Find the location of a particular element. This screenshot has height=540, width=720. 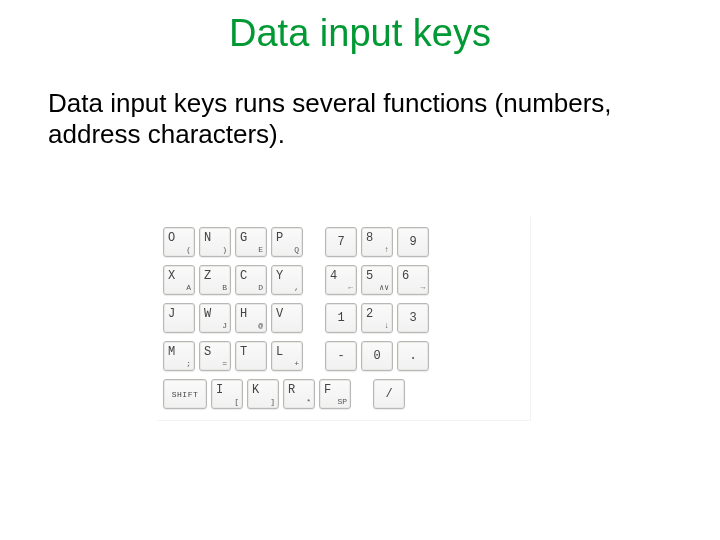

key: 5∧∨ is located at coordinates (377, 280).